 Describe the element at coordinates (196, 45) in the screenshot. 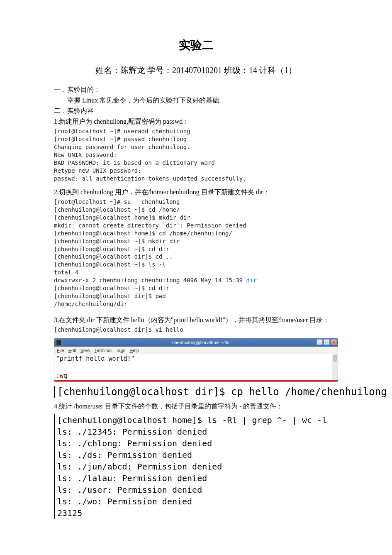

I see `page-title: 实验二` at that location.